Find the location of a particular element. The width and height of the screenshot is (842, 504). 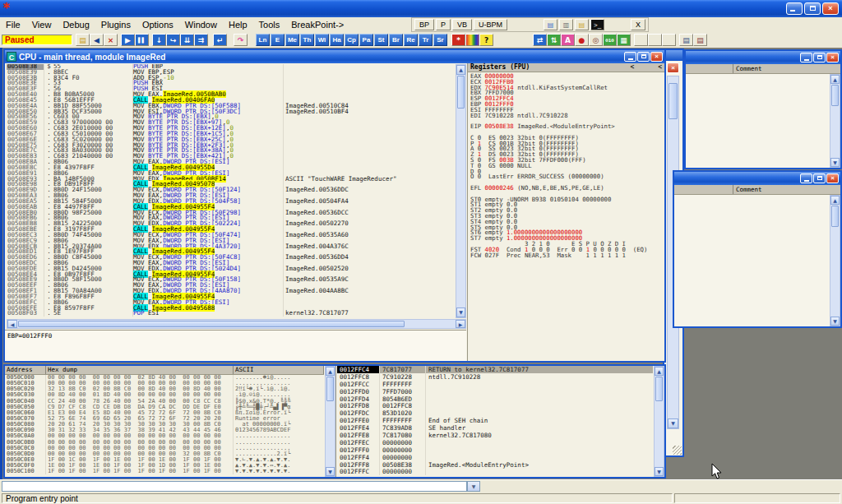

w2-column-comment: Comment is located at coordinates (787, 189).